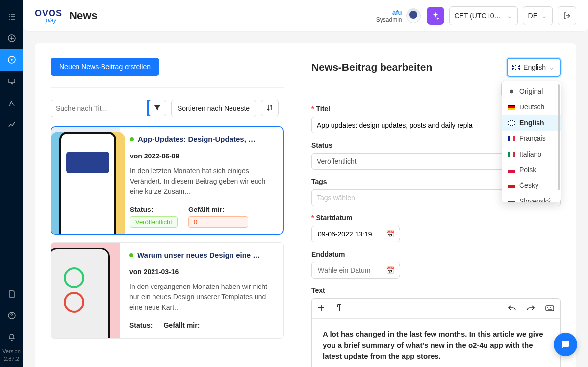 This screenshot has width=588, height=367. I want to click on post-card: Warum unser neues Design eine … von 2021…, so click(167, 290).